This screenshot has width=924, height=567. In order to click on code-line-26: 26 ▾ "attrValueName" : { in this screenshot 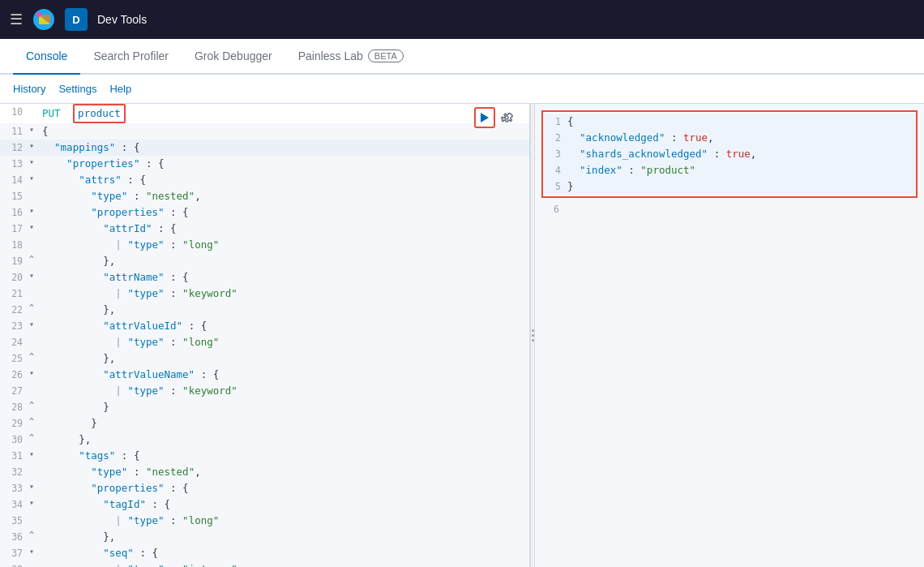, I will do `click(264, 375)`.